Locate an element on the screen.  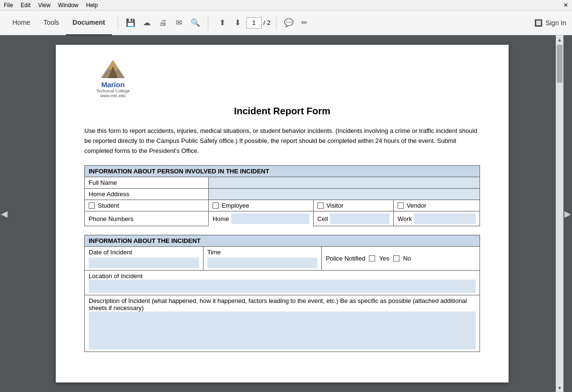
cell-phone-input is located at coordinates (359, 219).